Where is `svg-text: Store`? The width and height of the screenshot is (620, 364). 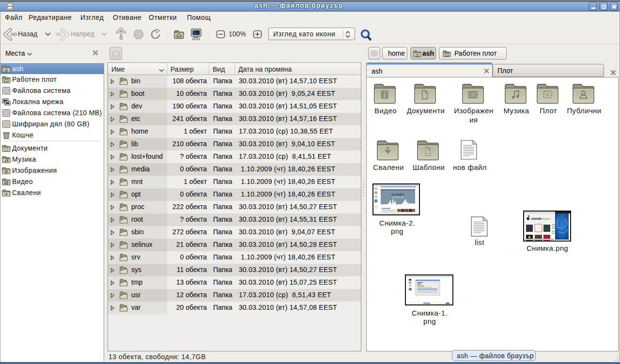 svg-text: Store is located at coordinates (546, 219).